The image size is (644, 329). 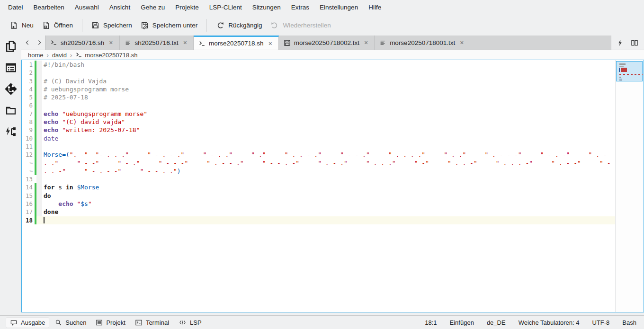 I want to click on editor-row: 10date, so click(x=318, y=138).